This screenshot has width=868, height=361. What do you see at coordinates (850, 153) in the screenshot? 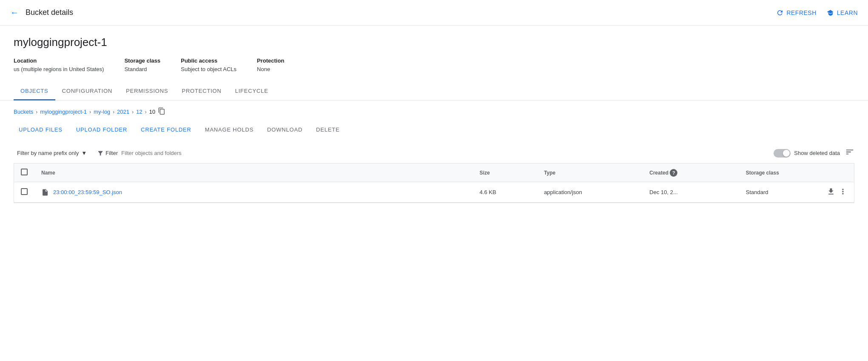
I see `density-icon` at bounding box center [850, 153].